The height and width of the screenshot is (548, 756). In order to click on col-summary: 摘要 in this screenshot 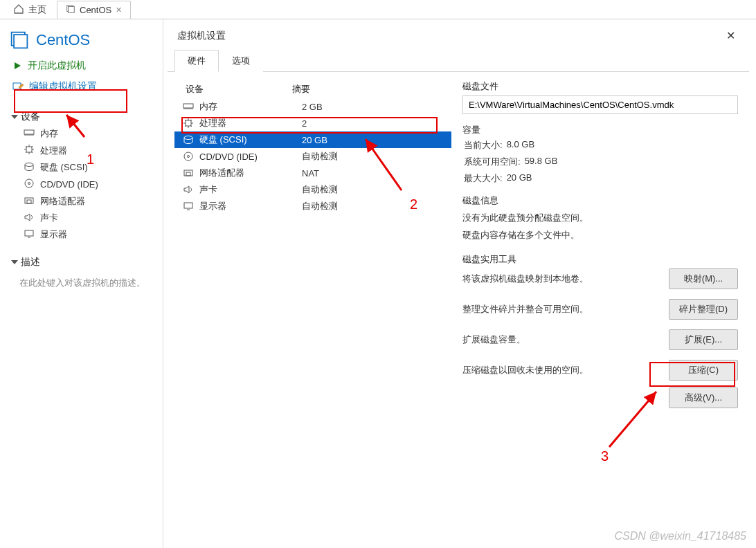, I will do `click(370, 89)`.